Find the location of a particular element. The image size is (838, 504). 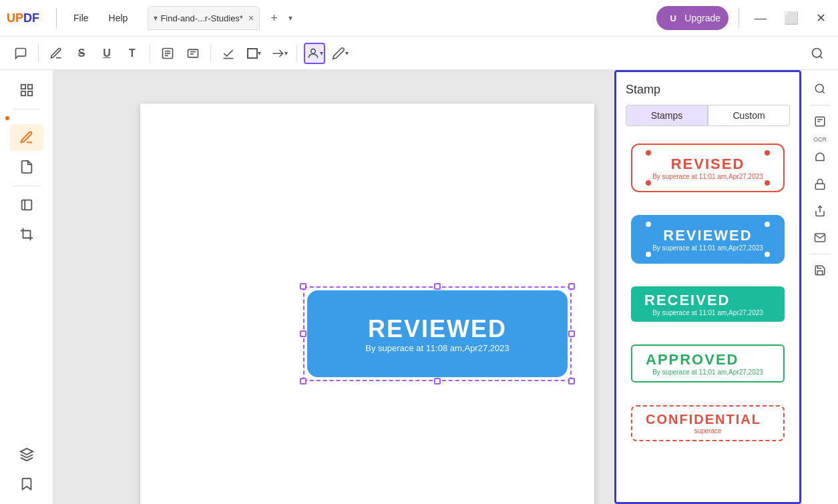

convert-button is located at coordinates (820, 158).